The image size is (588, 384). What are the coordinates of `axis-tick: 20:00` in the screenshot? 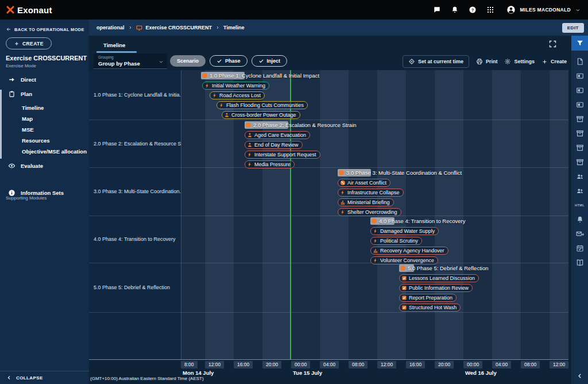 It's located at (444, 364).